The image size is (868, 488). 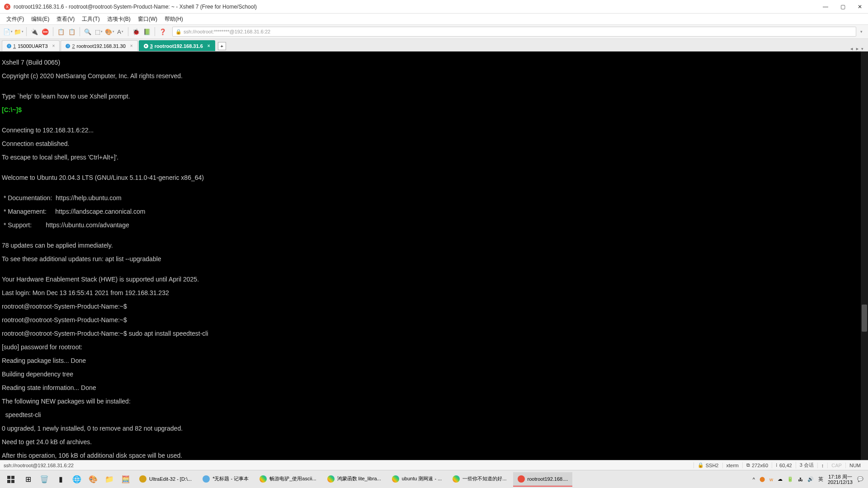 What do you see at coordinates (77, 479) in the screenshot?
I see `pinned-chrome-icon: 🌐` at bounding box center [77, 479].